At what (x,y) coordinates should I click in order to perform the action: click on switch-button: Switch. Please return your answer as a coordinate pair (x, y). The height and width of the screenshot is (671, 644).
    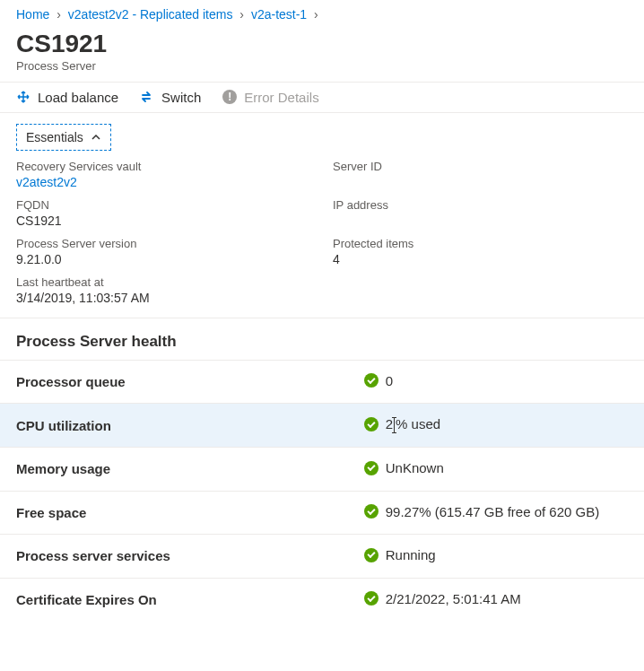
    Looking at the image, I should click on (170, 97).